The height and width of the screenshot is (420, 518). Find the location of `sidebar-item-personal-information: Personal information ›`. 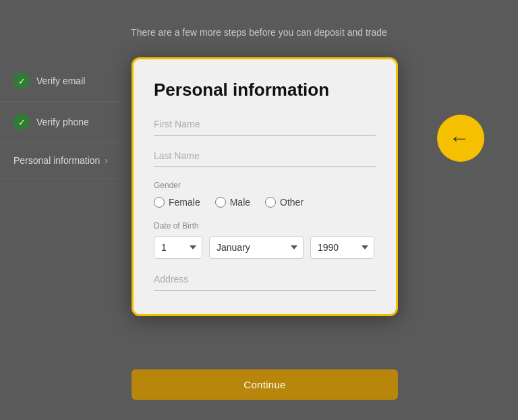

sidebar-item-personal-information: Personal information › is located at coordinates (61, 160).